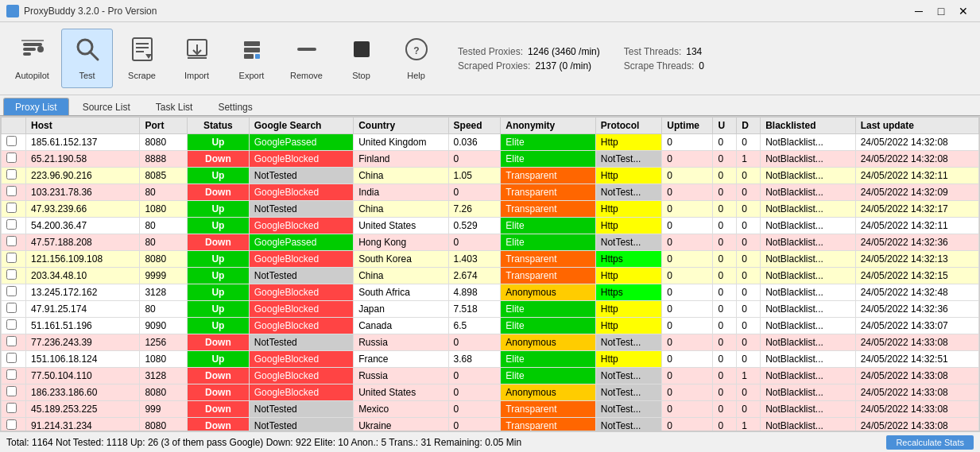 The width and height of the screenshot is (980, 452). I want to click on test-button: Test, so click(87, 59).